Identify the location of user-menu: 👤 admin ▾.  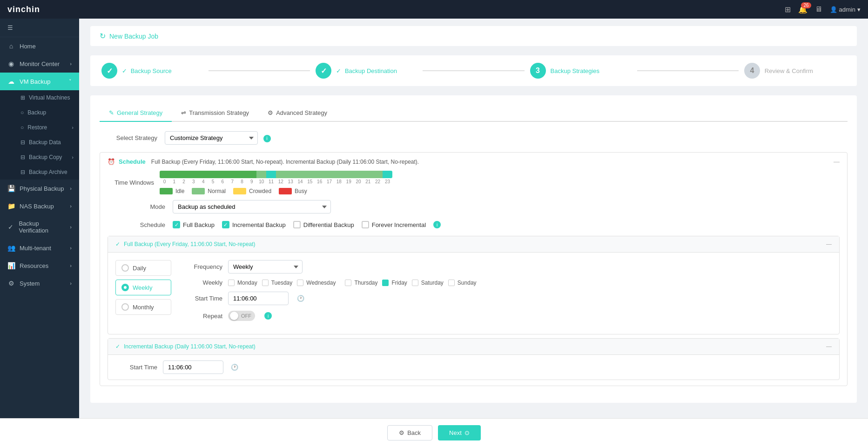
(845, 9).